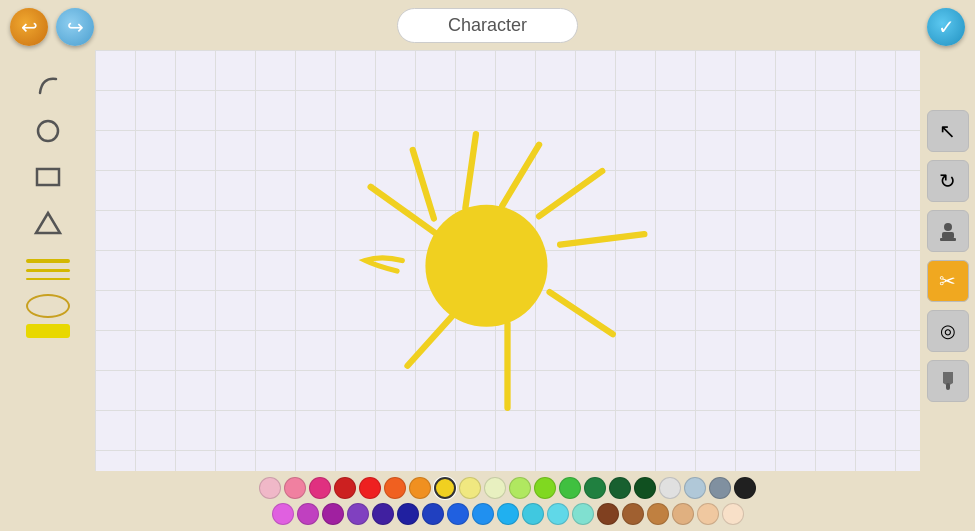 The height and width of the screenshot is (531, 975). I want to click on bottom-palette, so click(508, 501).